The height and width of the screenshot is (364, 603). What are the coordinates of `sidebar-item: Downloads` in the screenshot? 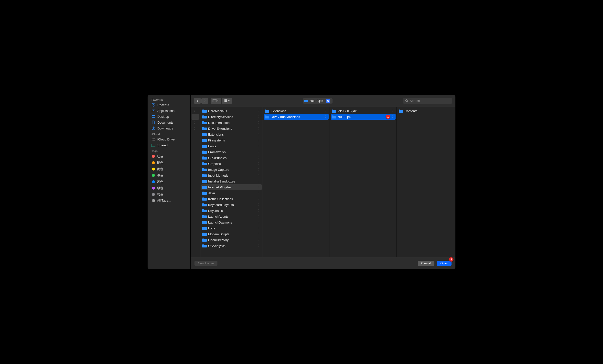 It's located at (169, 128).